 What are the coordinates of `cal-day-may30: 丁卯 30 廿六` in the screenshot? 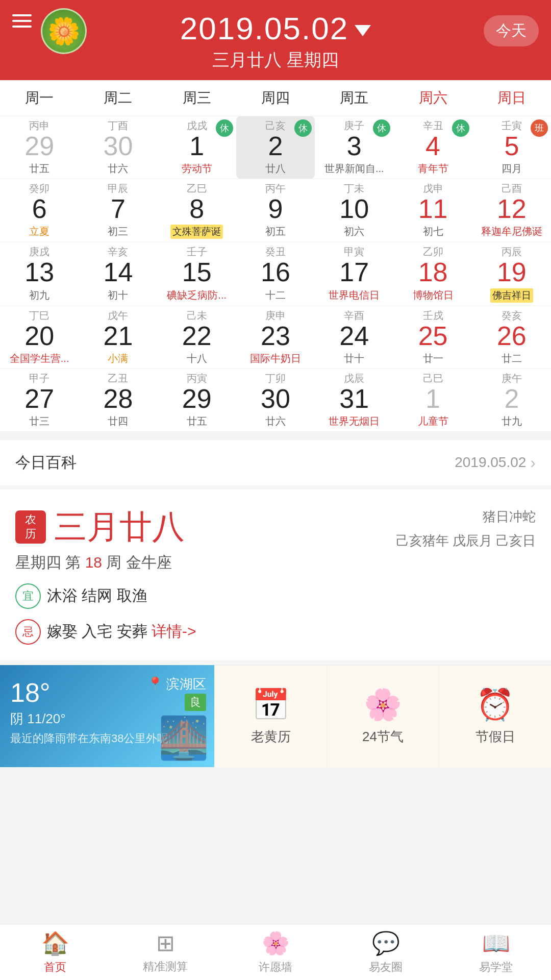 It's located at (276, 400).